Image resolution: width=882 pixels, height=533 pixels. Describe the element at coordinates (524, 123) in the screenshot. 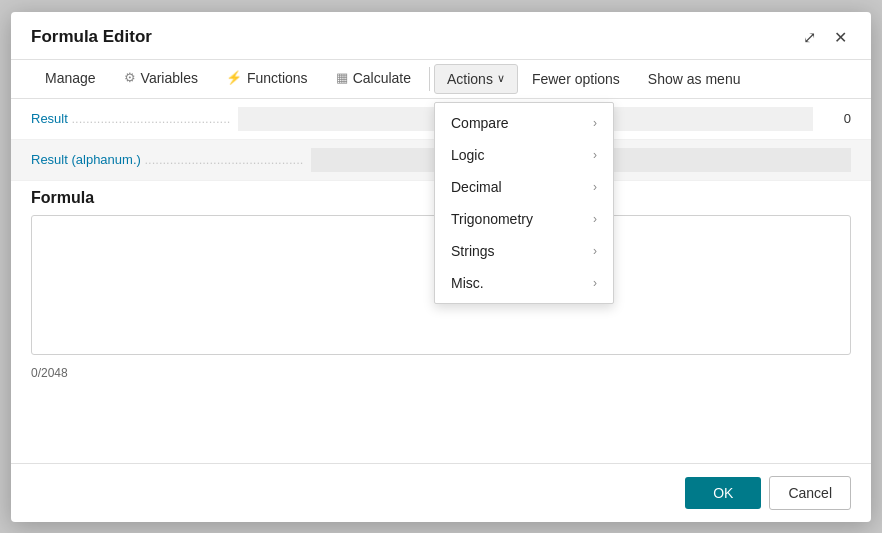

I see `dropdown-item-compare: Compare ›` at that location.